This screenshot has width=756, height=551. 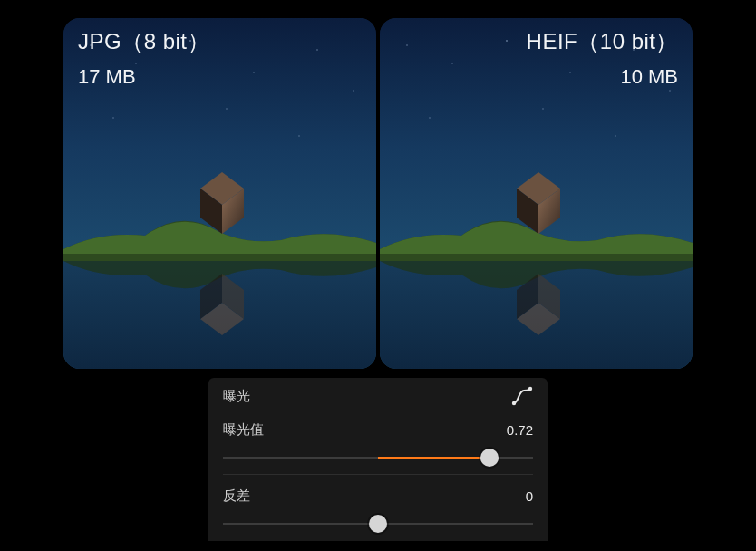 I want to click on panel-section-label: 曝光, so click(x=237, y=397).